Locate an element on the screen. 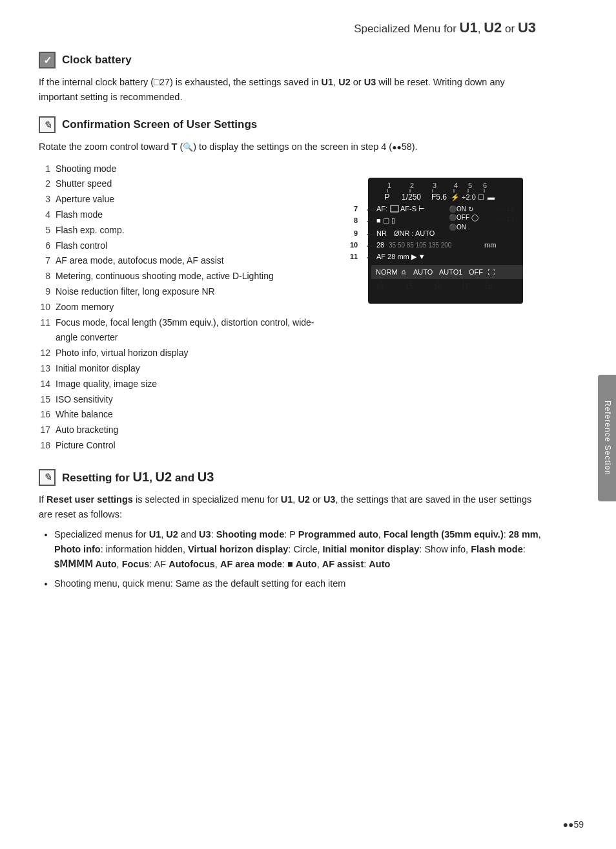 The height and width of the screenshot is (849, 616). svg-text: ØNR : AUTO is located at coordinates (415, 233).